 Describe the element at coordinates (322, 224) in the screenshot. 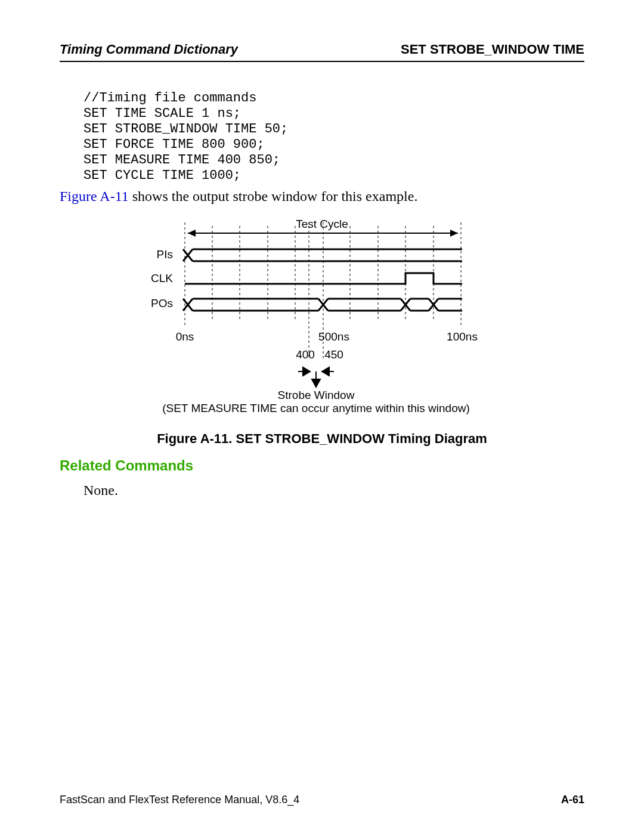

I see `test-cycle-label: Test Cycle` at that location.